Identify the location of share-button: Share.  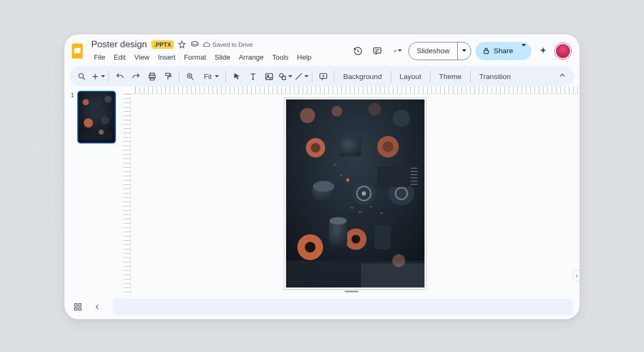
(497, 51).